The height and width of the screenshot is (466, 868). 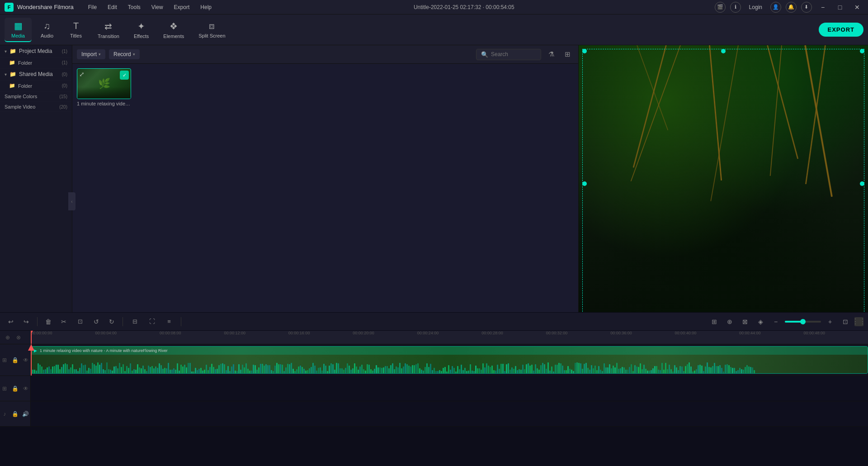 I want to click on toolbar-elements: ❖ Elements, so click(x=174, y=30).